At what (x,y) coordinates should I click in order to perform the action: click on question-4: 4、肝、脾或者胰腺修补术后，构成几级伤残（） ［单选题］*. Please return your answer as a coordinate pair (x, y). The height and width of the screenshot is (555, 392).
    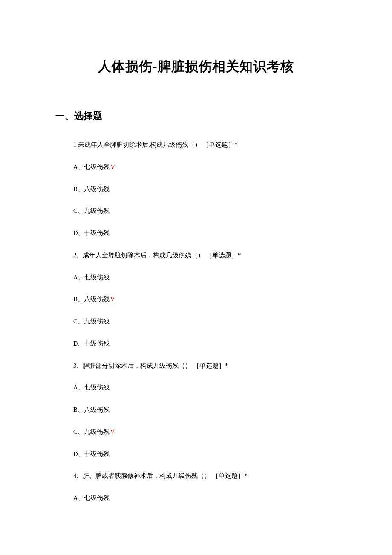
    Looking at the image, I should click on (205, 476).